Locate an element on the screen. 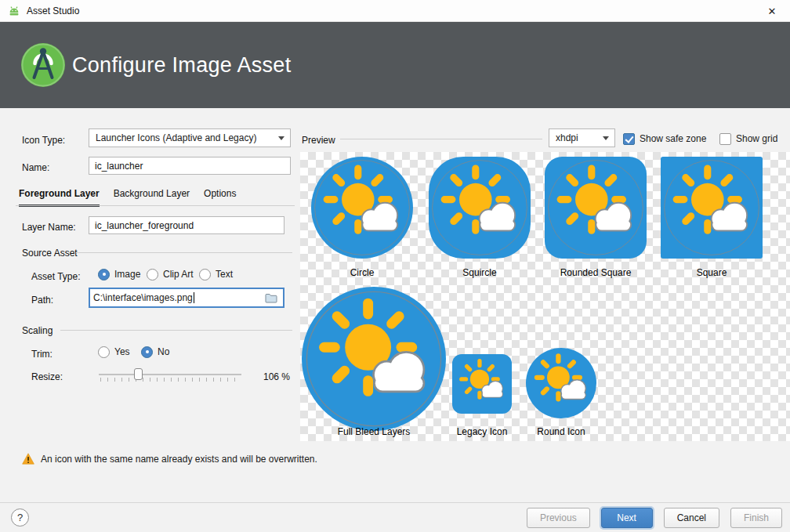 The height and width of the screenshot is (532, 790). density-select: xhdpi is located at coordinates (582, 138).